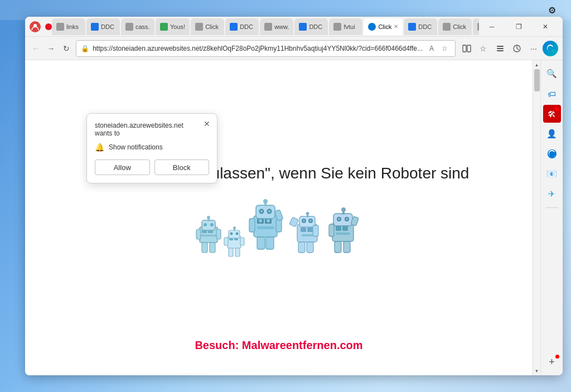 This screenshot has height=392, width=571. Describe the element at coordinates (69, 27) in the screenshot. I see `tab-links: links` at that location.